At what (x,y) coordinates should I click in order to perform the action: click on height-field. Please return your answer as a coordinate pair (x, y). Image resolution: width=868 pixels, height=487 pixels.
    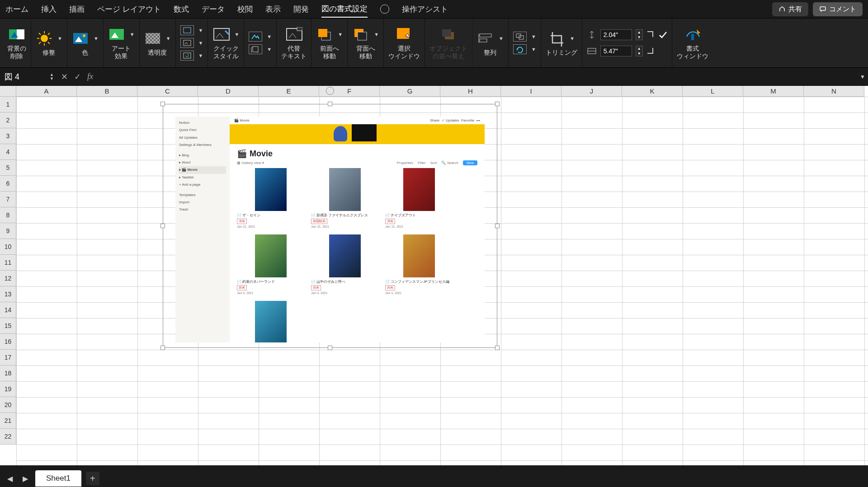
    Looking at the image, I should click on (616, 35).